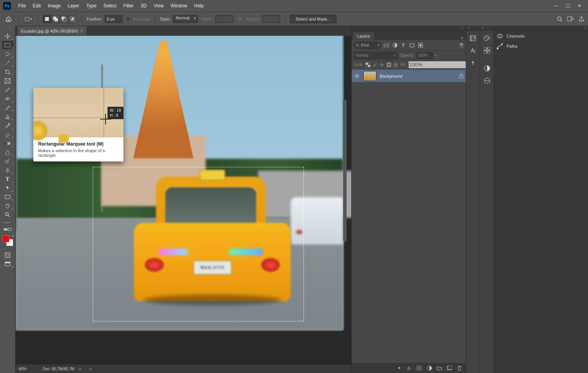  Describe the element at coordinates (368, 45) in the screenshot. I see `layer-kind-filter: Kind▾` at that location.